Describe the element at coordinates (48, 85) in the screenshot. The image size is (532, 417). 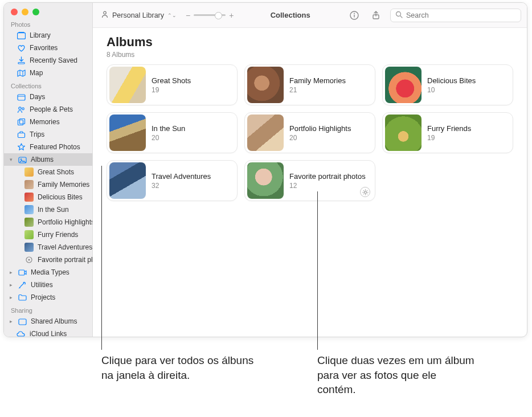
I see `sidebar-section-collections: Collections` at that location.